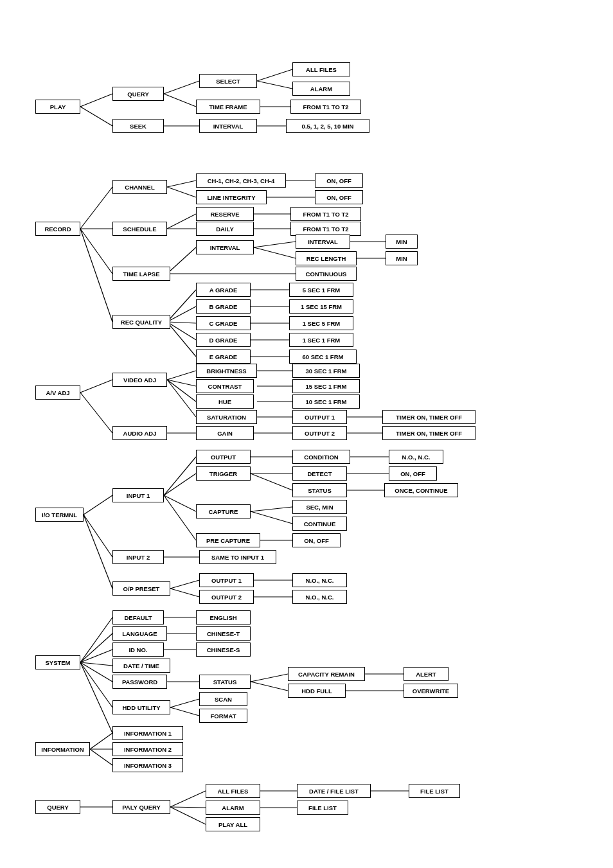 This screenshot has height=868, width=613. I want to click on on_off_ch-node: ON, OFF, so click(339, 181).